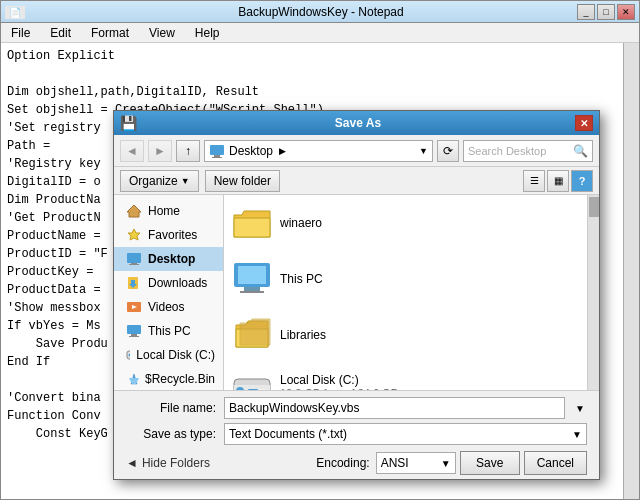  Describe the element at coordinates (558, 181) in the screenshot. I see `view-buttons: ☰ ▦ ?` at that location.